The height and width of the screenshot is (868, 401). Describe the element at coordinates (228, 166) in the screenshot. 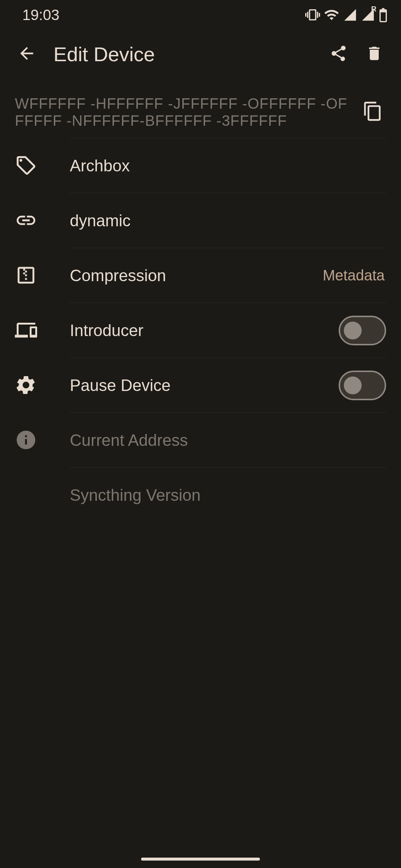

I see `device-name-value: Archbox` at that location.